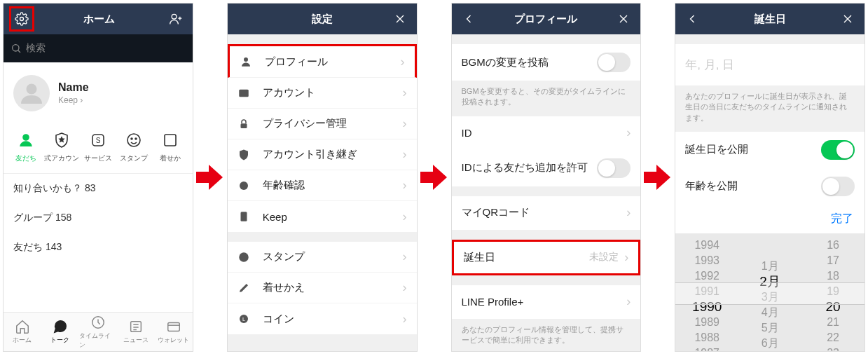  I want to click on header: 設定, so click(322, 19).